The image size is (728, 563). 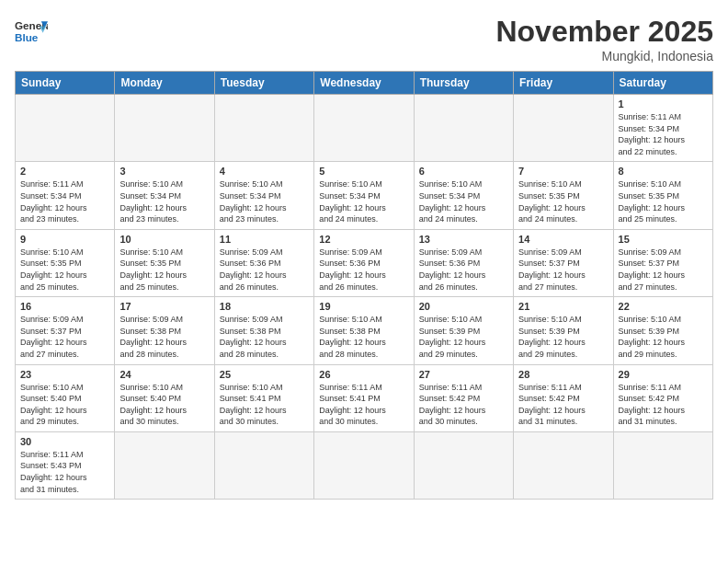 What do you see at coordinates (65, 263) in the screenshot?
I see `calendar-cell: 9Sunrise: 5:10 AM Sunset: 5:35 PM Daylig…` at bounding box center [65, 263].